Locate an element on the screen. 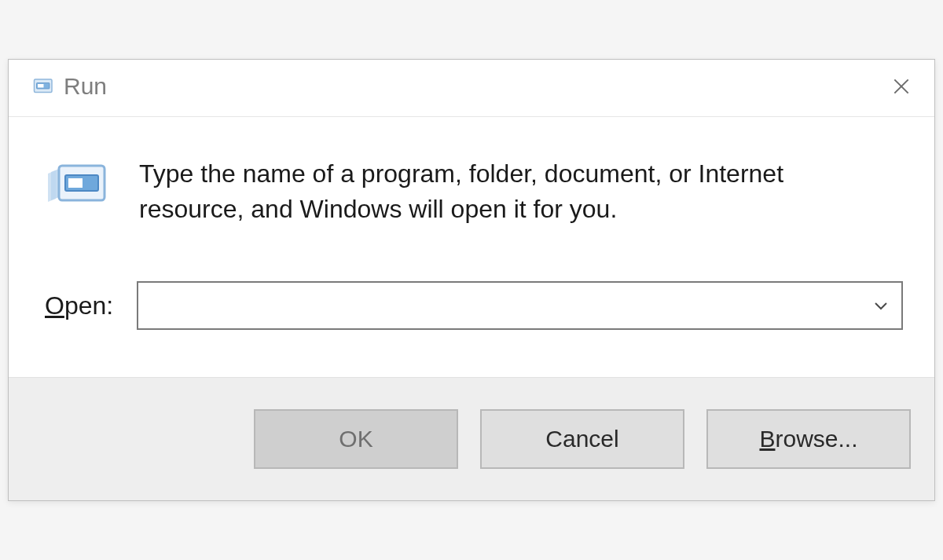  cancel-button: Cancel is located at coordinates (582, 439).